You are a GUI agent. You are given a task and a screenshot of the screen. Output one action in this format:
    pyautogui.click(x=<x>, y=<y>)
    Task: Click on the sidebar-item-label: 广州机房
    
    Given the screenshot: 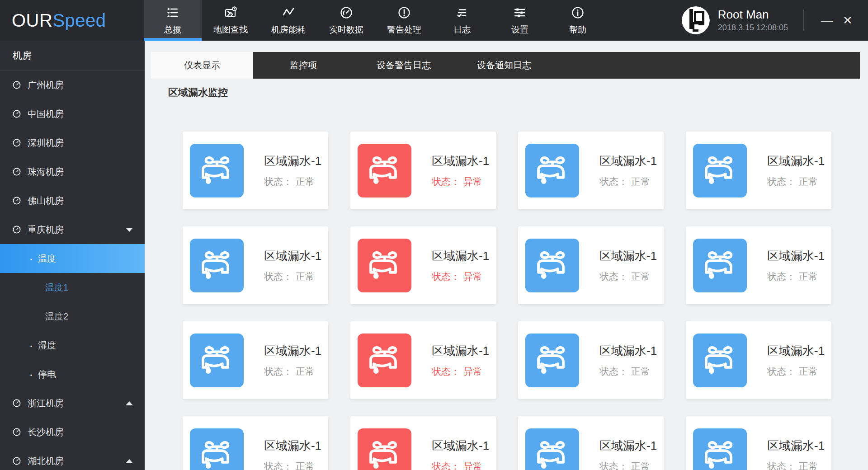 What is the action you would take?
    pyautogui.click(x=46, y=85)
    